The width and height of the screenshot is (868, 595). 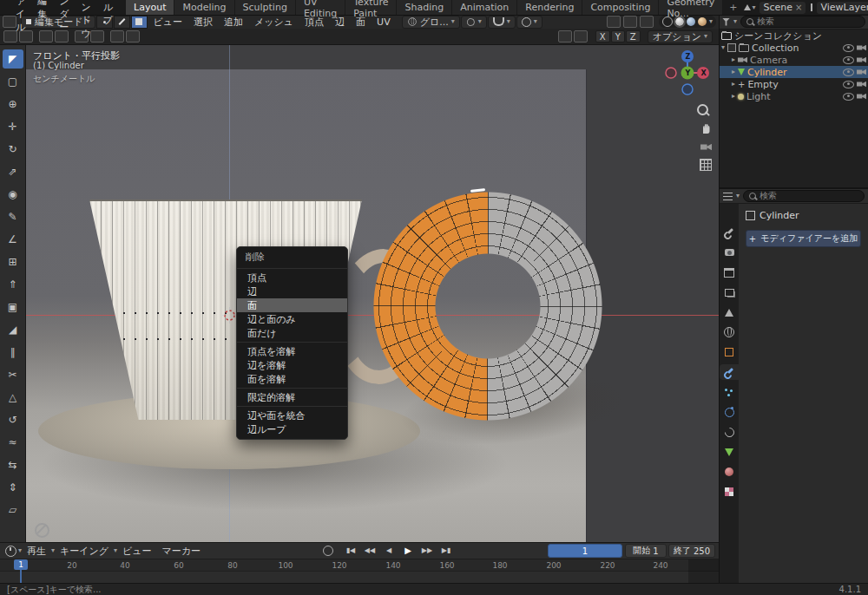 What do you see at coordinates (729, 492) in the screenshot?
I see `tab-texture-properties` at bounding box center [729, 492].